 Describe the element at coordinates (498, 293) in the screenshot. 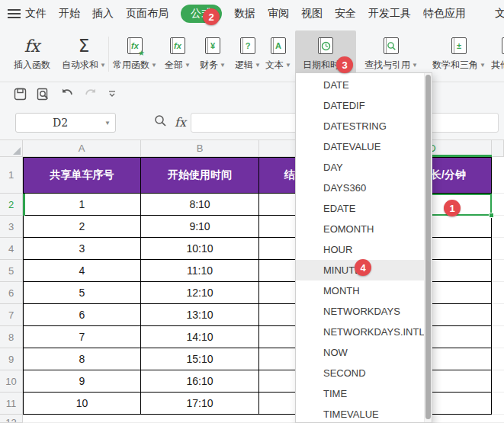

I see `cell-E6` at that location.